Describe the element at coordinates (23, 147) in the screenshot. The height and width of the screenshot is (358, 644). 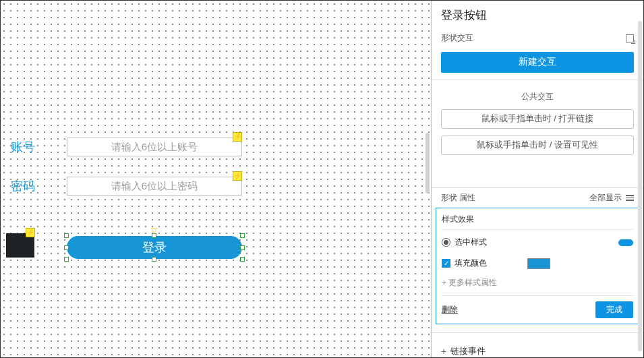
I see `account-label: 账号` at that location.